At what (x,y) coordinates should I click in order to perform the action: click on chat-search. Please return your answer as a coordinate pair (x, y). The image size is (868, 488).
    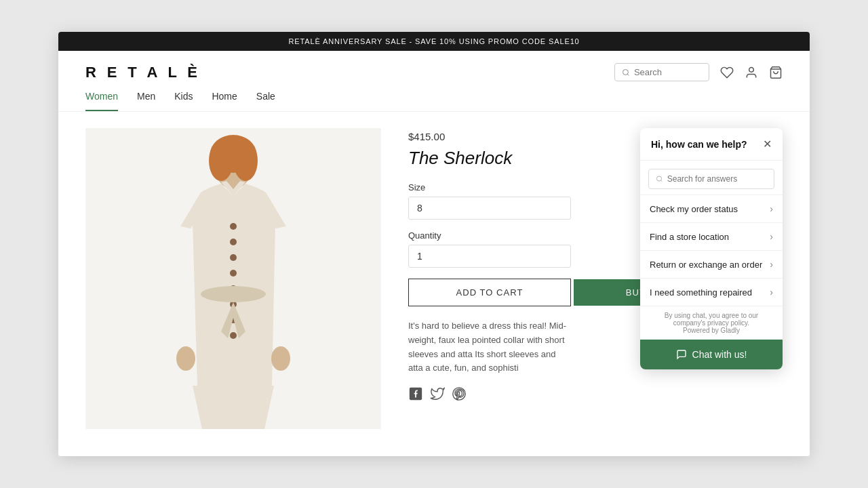
    Looking at the image, I should click on (711, 179).